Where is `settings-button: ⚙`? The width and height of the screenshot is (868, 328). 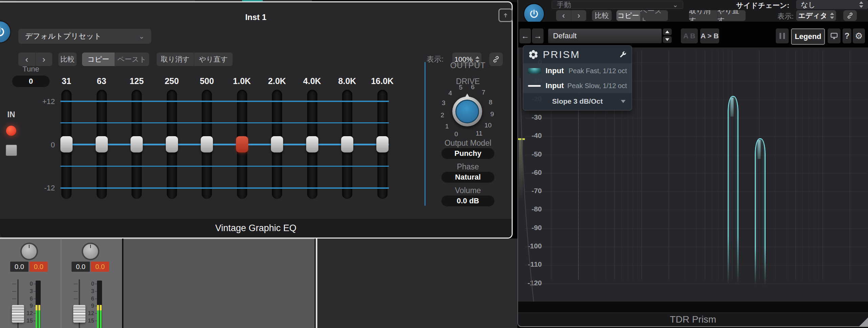
settings-button: ⚙ is located at coordinates (859, 36).